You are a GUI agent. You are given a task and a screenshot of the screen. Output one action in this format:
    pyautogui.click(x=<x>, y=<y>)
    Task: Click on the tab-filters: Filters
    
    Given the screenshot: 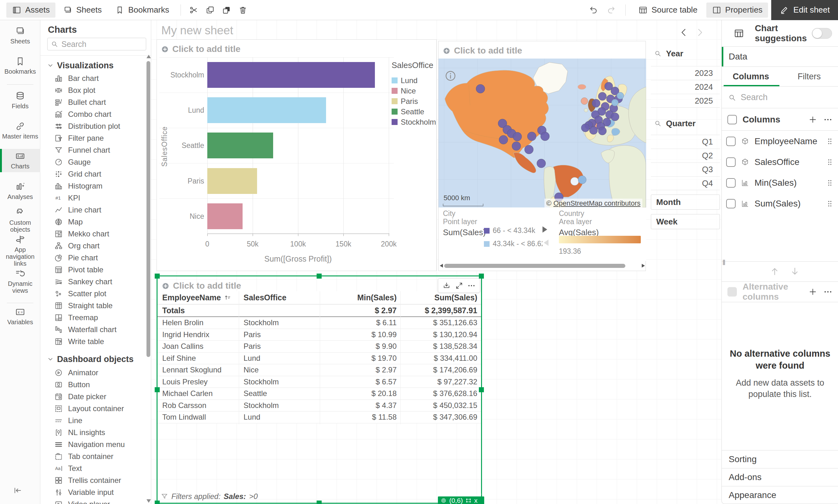 What is the action you would take?
    pyautogui.click(x=809, y=77)
    